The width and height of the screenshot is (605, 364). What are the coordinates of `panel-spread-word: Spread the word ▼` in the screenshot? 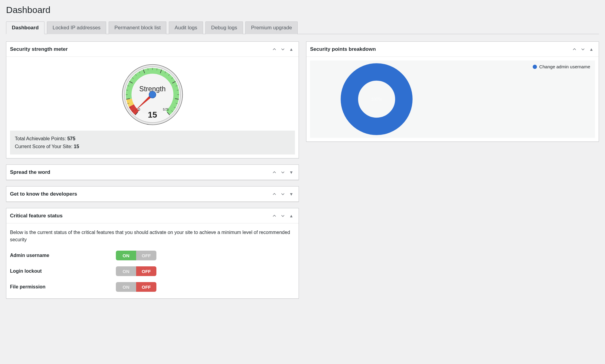 It's located at (152, 172).